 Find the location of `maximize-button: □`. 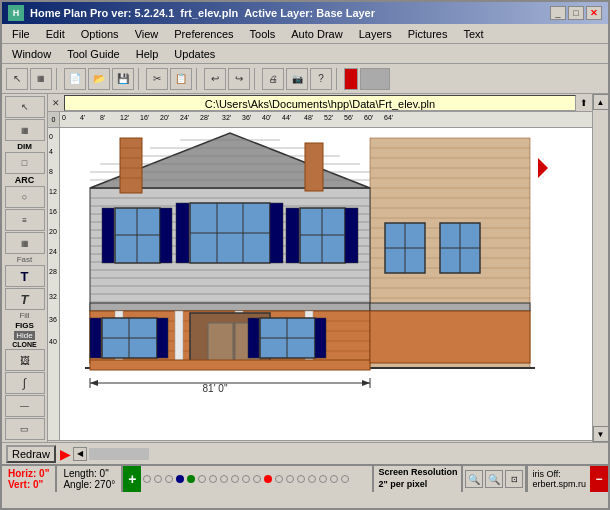

maximize-button: □ is located at coordinates (576, 13).